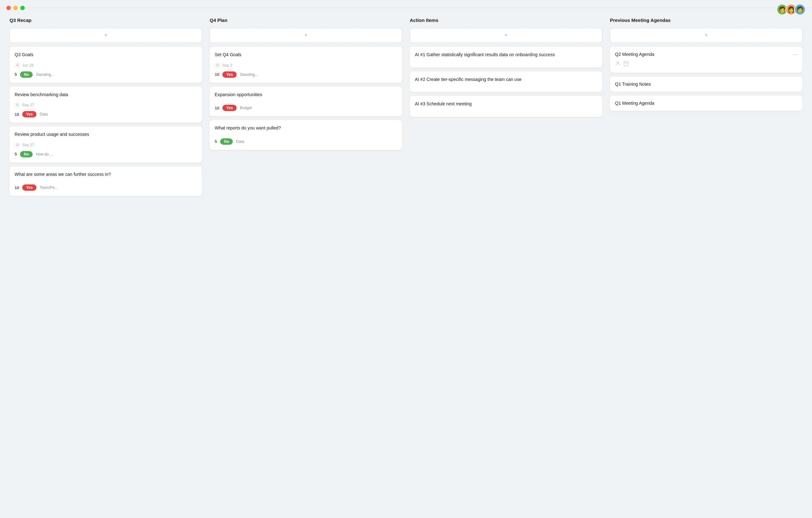 The width and height of the screenshot is (812, 518). Describe the element at coordinates (106, 181) in the screenshot. I see `card-further-success: What are some areas we can further succe…` at that location.